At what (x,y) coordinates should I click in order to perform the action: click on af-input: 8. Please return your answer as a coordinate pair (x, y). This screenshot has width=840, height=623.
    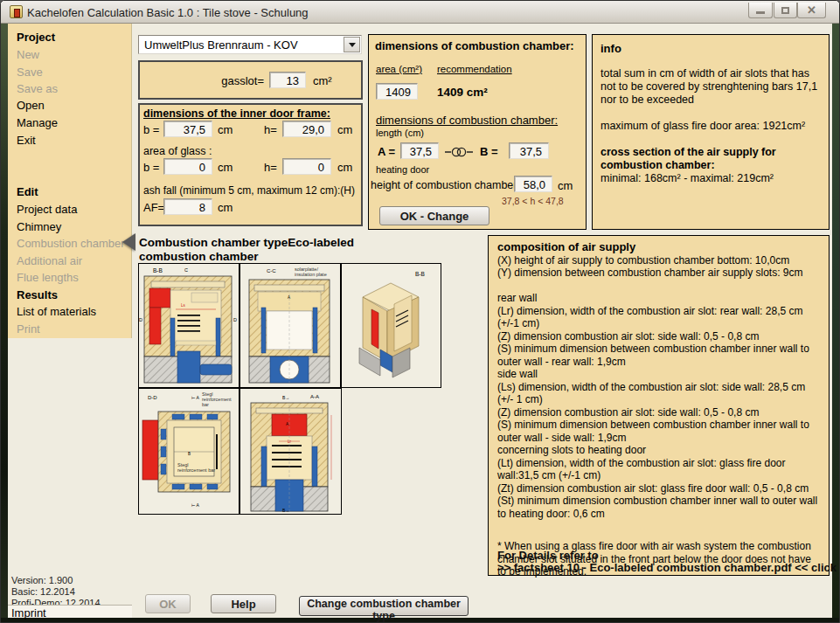
    Looking at the image, I should click on (188, 206).